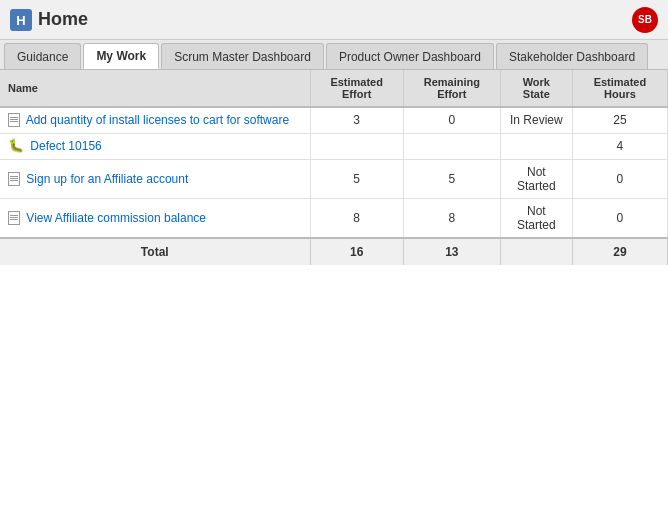 The width and height of the screenshot is (668, 524). I want to click on col-estimated-effort: Estimated Effort, so click(356, 88).